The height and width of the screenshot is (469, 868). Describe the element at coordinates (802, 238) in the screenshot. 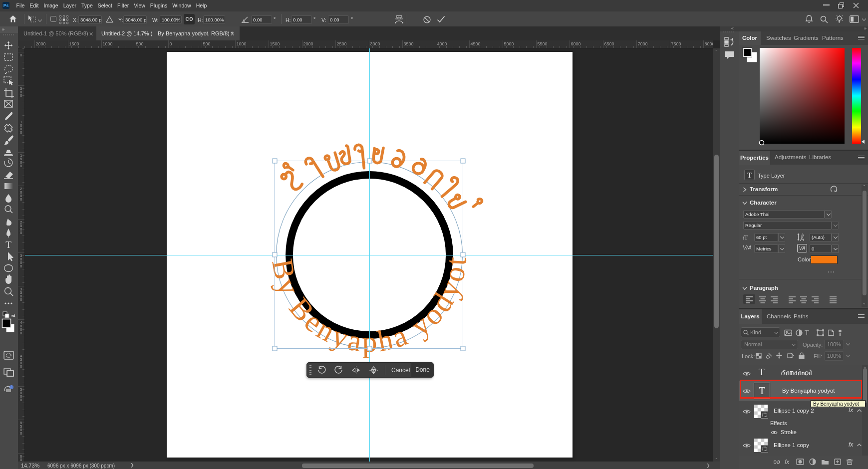

I see `svg-text: A` at that location.